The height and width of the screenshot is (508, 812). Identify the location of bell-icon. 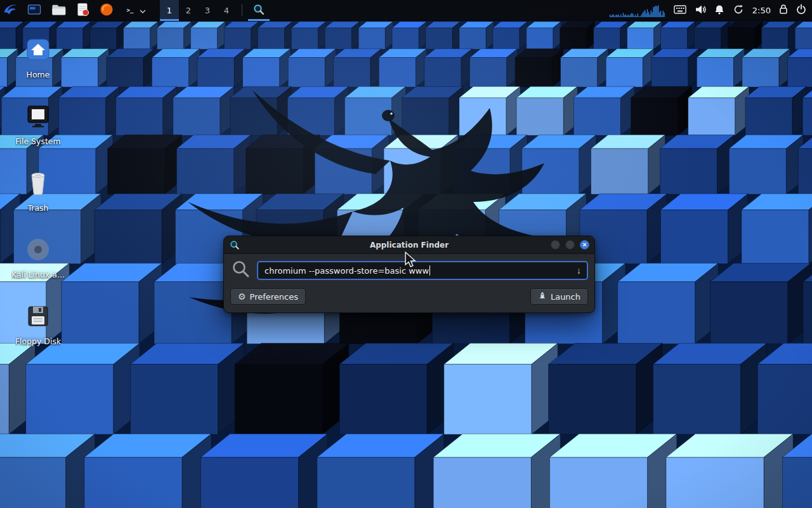
(719, 10).